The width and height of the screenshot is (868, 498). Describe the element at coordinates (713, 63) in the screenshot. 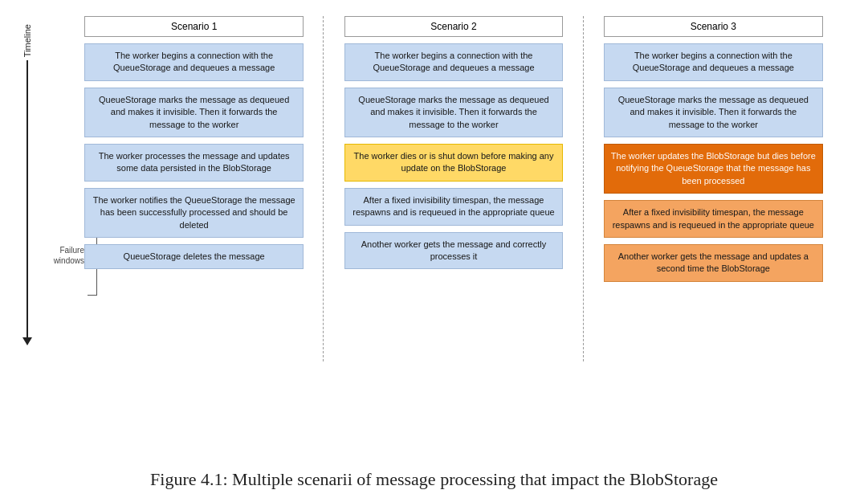

I see `scenario-3-step-1: The worker begins a connection with the …` at that location.